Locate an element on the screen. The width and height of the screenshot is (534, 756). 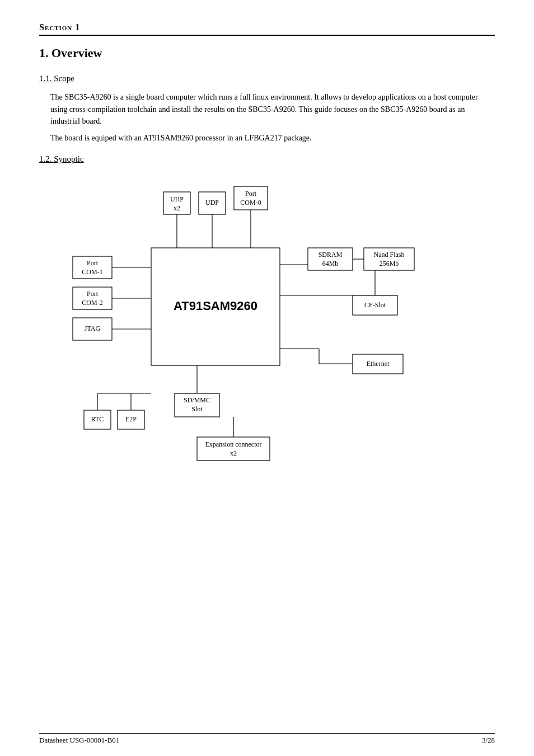
chapter-heading: 1. Overview is located at coordinates (267, 53).